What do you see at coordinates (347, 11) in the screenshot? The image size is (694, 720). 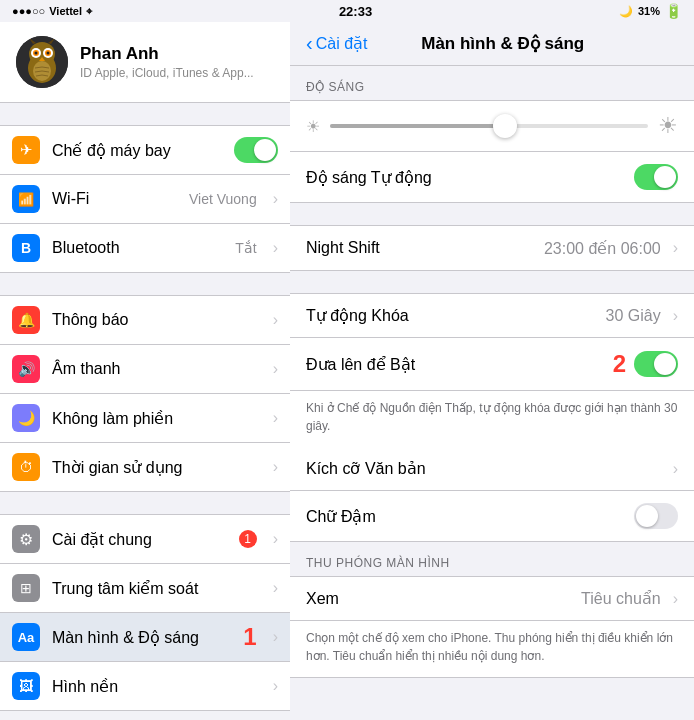 I see `status-bar: ●●●○○ Viettel ⌖ 22:33 🌙 31% 🔋` at bounding box center [347, 11].